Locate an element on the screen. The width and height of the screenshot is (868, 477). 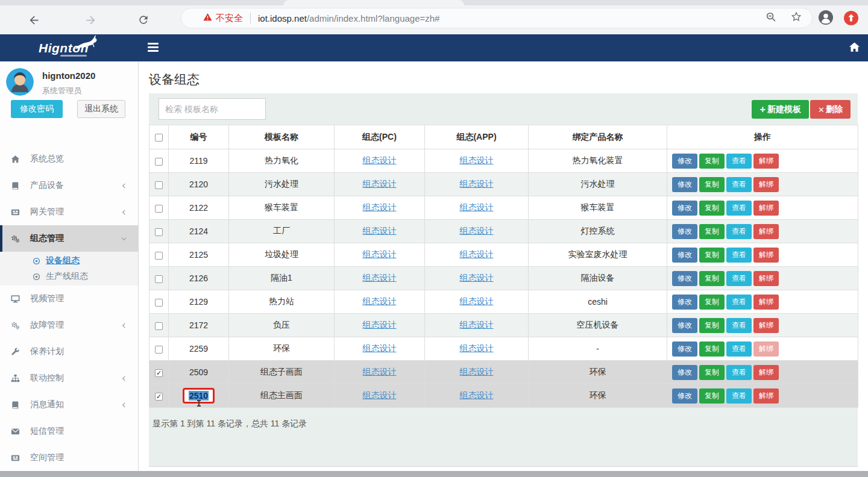
new-template-button: 新建模板 is located at coordinates (780, 110).